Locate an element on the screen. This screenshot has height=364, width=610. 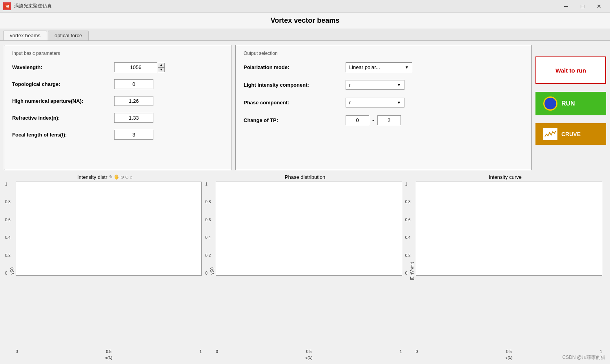
run-button: RUN is located at coordinates (571, 104).